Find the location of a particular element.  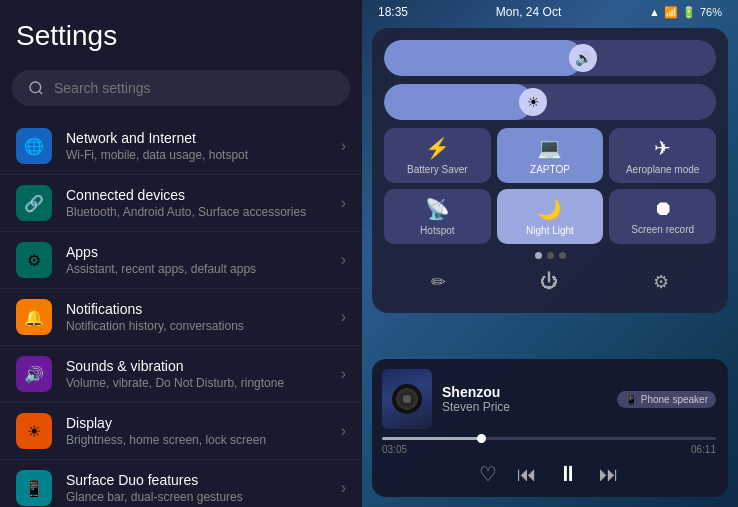

toggle-grid: ⚡ Battery Saver 💻 ZAPTOP ✈ Aeroplane mod… is located at coordinates (550, 186).